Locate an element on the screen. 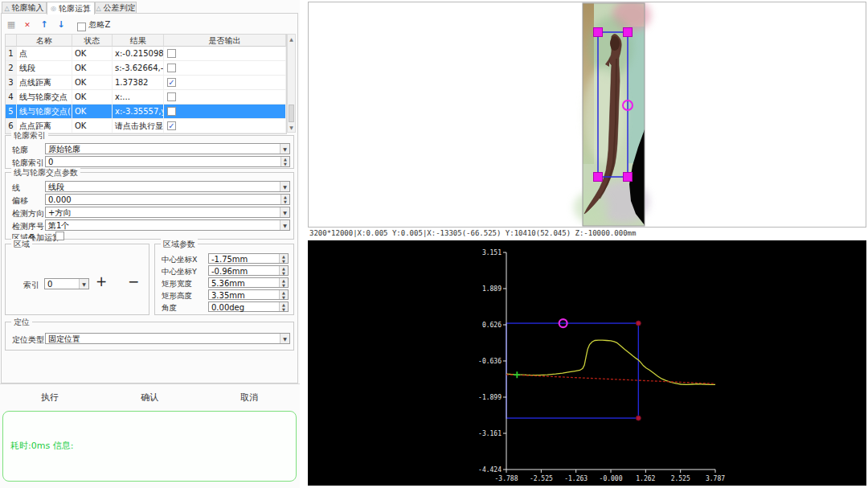  execute-button: 执行 is located at coordinates (50, 398).